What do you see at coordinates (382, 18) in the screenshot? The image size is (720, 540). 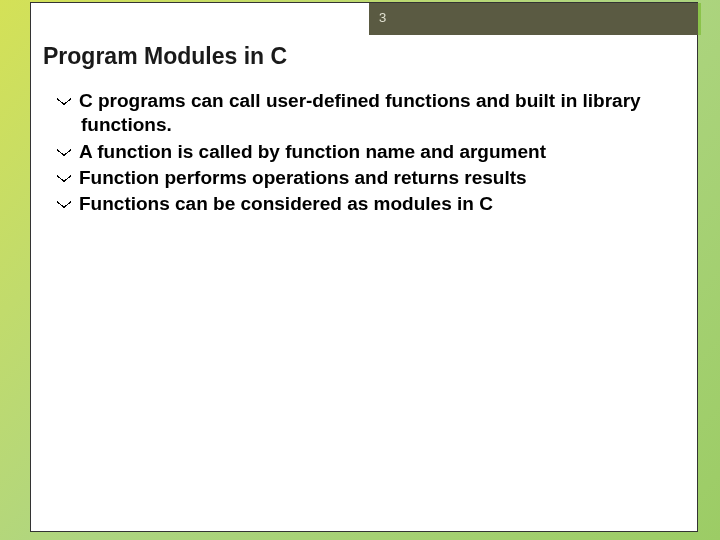 I see `page-number: 3` at bounding box center [382, 18].